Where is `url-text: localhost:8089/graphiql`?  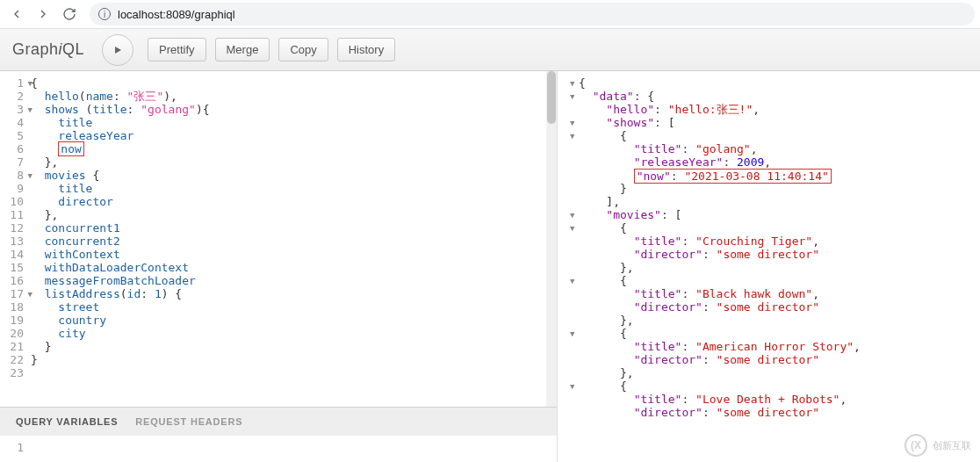
url-text: localhost:8089/graphiql is located at coordinates (177, 14).